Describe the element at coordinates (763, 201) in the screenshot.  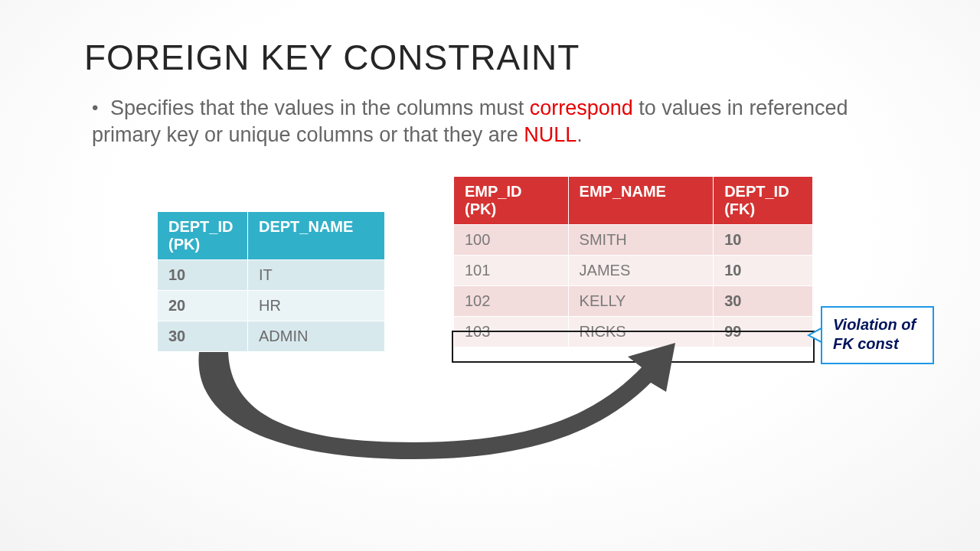
I see `col-header: DEPT_ID (FK)` at that location.